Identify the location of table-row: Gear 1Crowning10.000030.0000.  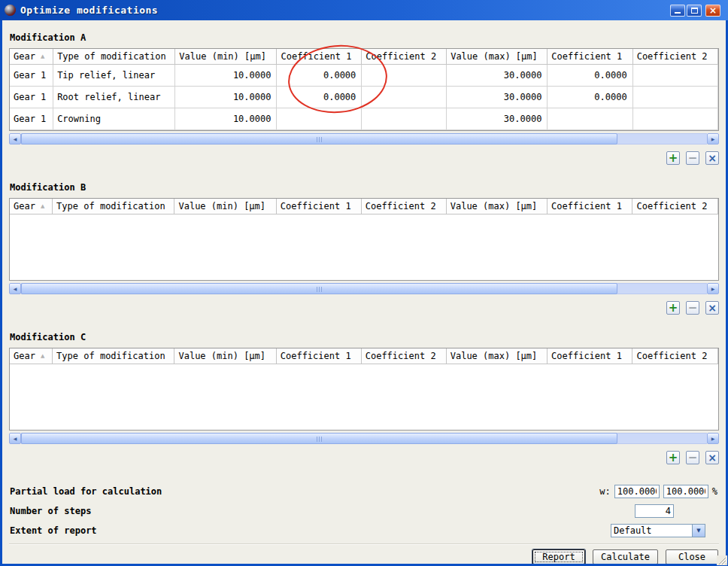
(364, 119).